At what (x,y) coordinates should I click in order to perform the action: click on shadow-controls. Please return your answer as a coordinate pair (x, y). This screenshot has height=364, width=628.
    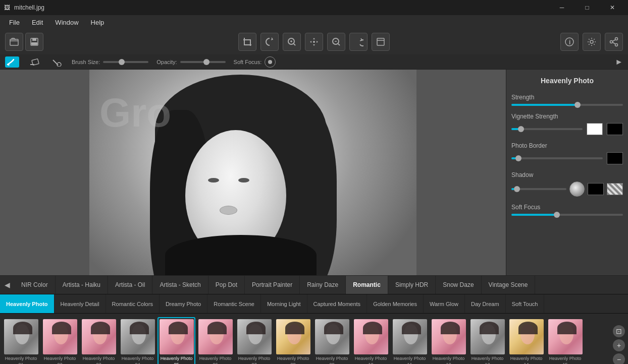
    Looking at the image, I should click on (567, 189).